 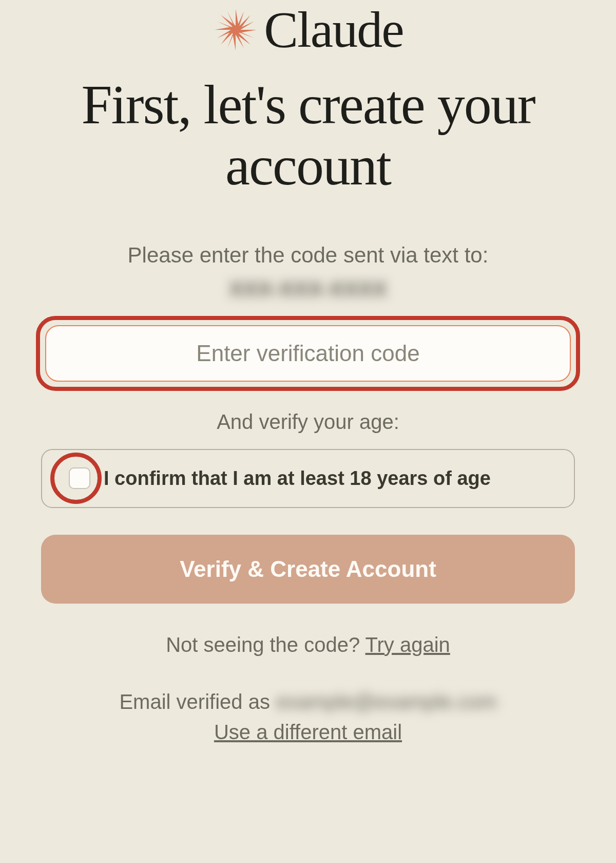 I want to click on age-confirm-checkbox, so click(x=80, y=478).